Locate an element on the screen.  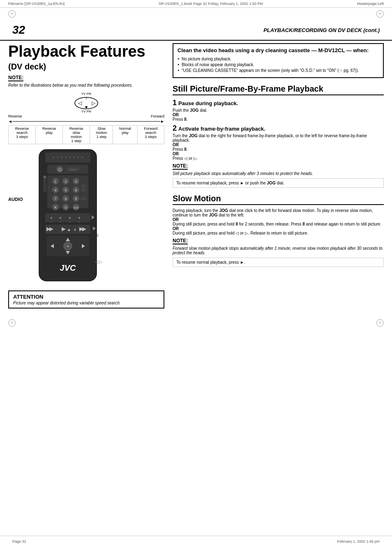
slow-resume-box: To resume normal playback, press ►. is located at coordinates (278, 262).